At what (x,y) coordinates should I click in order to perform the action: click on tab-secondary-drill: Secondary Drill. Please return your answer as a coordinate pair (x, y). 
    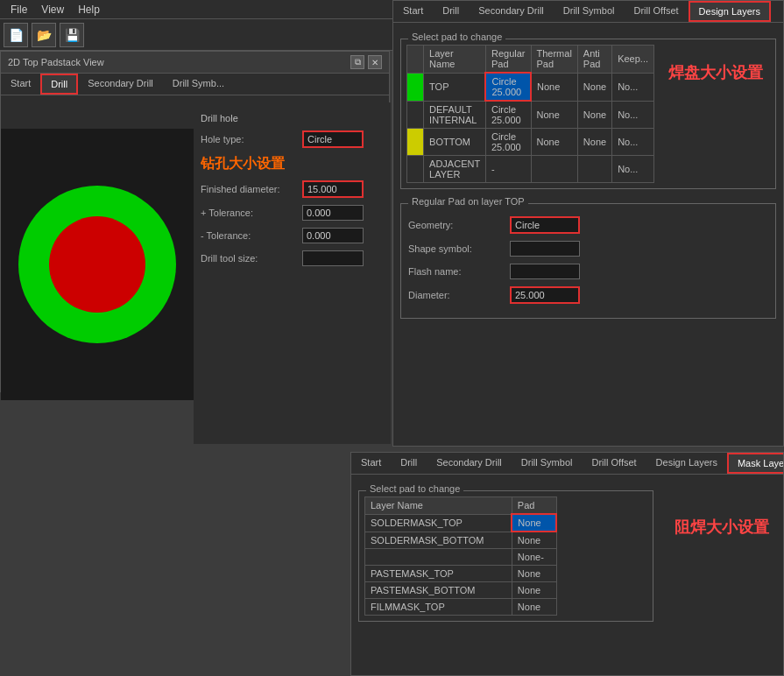
    Looking at the image, I should click on (121, 84).